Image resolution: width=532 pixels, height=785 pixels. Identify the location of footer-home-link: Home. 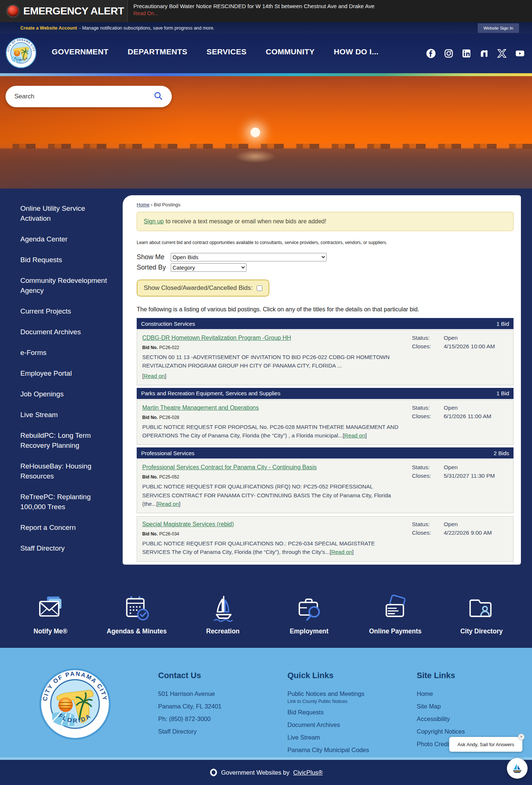
(441, 694).